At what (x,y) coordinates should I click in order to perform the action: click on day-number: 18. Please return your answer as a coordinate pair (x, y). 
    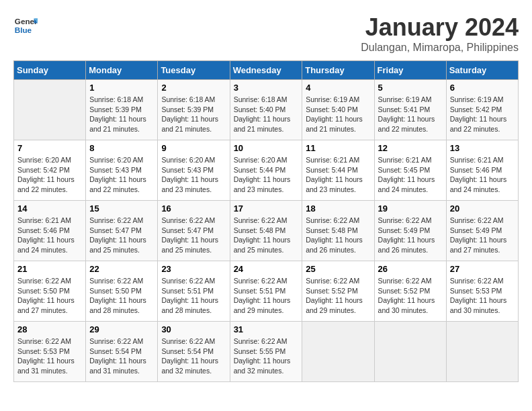
    Looking at the image, I should click on (338, 208).